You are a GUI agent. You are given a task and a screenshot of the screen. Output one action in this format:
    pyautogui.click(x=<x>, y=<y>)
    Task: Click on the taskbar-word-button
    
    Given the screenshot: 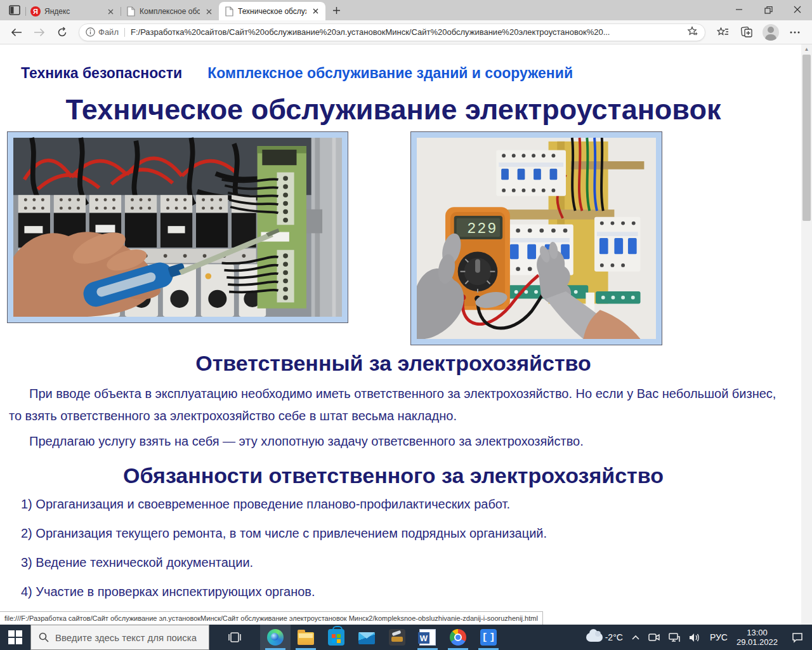 What is the action you would take?
    pyautogui.click(x=428, y=637)
    